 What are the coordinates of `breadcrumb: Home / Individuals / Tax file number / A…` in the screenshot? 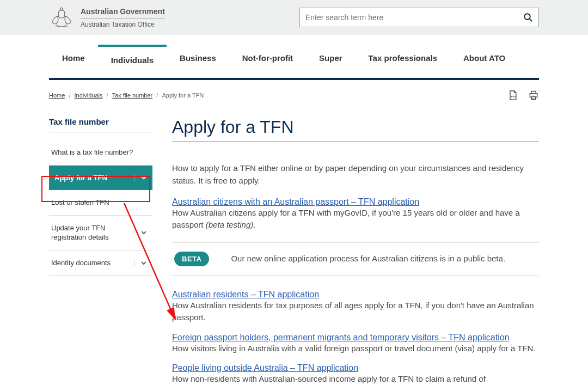 It's located at (126, 95).